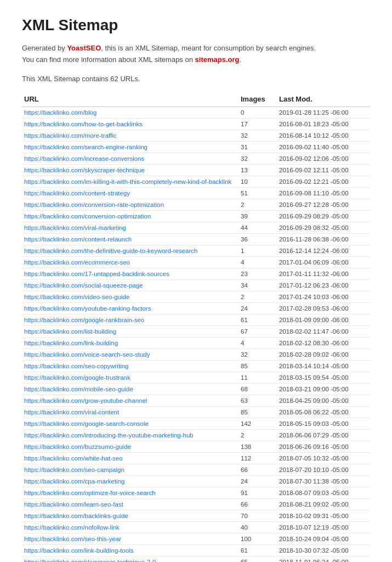 The width and height of the screenshot is (392, 562). I want to click on url-link: https://backlinko.com/google-trustrank, so click(77, 378).